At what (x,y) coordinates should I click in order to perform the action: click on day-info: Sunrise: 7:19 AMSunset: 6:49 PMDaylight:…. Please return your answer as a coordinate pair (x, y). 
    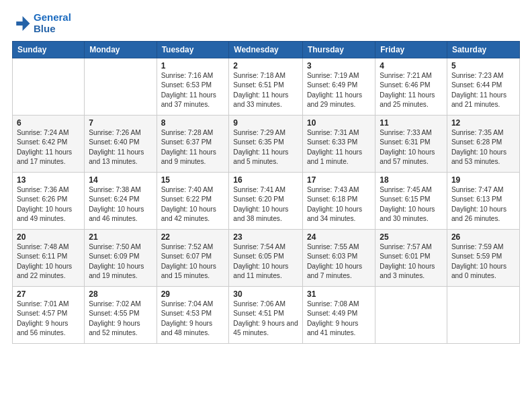
    Looking at the image, I should click on (339, 90).